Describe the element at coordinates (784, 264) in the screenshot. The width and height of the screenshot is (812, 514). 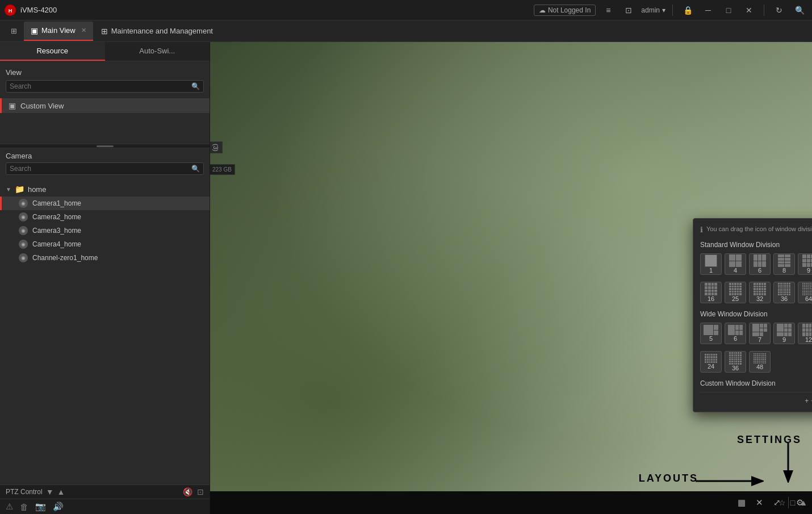
I see `div-btn-8: 8` at that location.